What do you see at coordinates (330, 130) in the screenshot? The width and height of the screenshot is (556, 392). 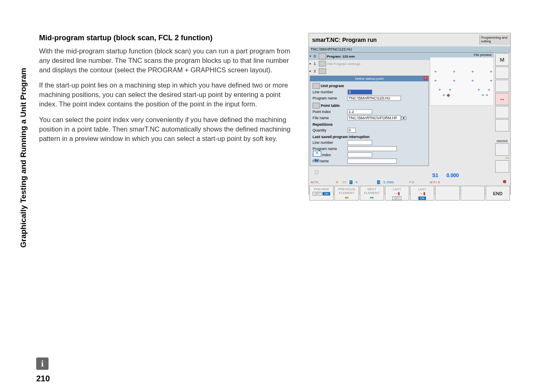 I see `quantity-label: Quantity` at bounding box center [330, 130].